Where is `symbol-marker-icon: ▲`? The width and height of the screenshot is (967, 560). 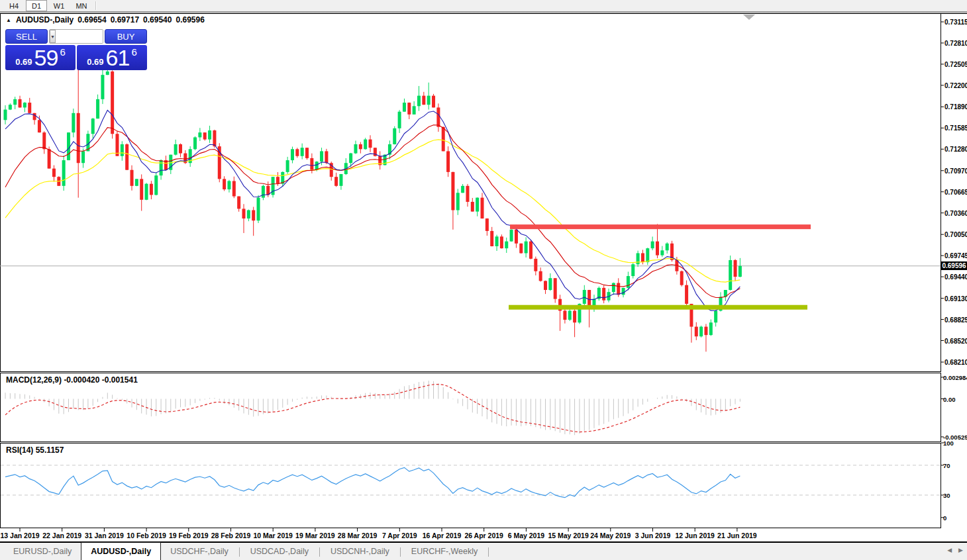
symbol-marker-icon: ▲ is located at coordinates (9, 20).